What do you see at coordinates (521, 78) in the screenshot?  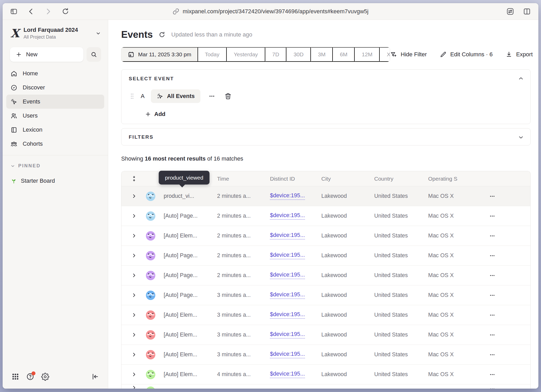 I see `collapse-panel-chevron-up-icon` at bounding box center [521, 78].